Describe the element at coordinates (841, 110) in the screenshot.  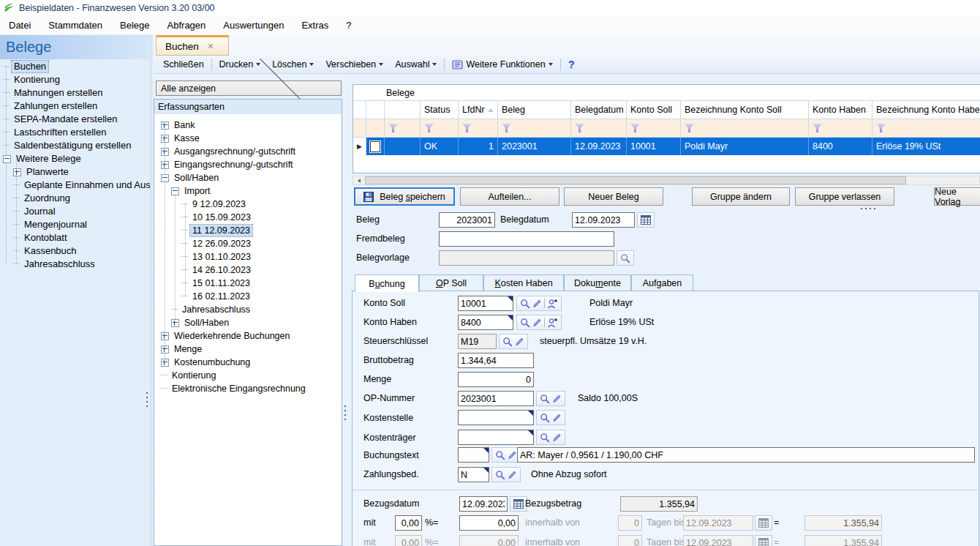
I see `column-header-konto-haben: Konto Haben` at that location.